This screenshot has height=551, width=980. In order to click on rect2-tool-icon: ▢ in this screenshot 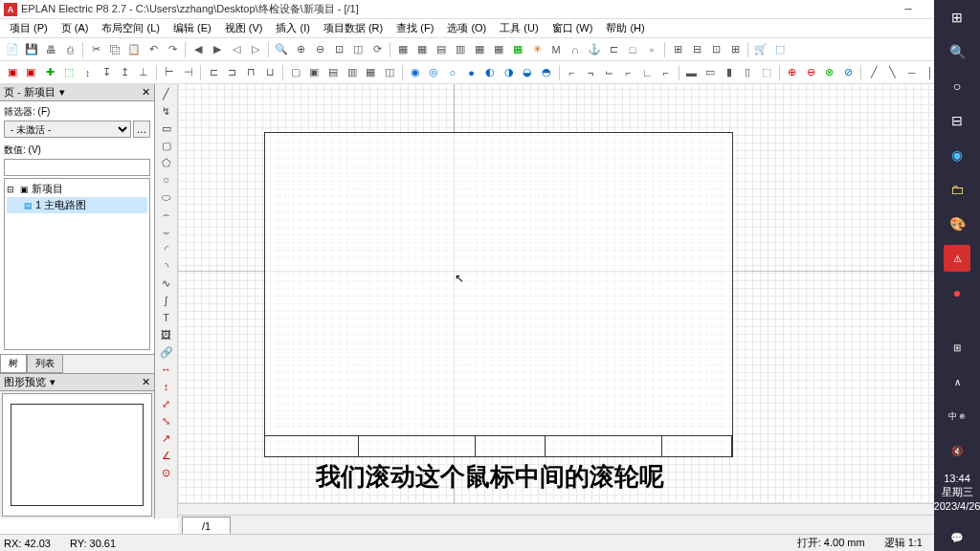, I will do `click(167, 145)`.